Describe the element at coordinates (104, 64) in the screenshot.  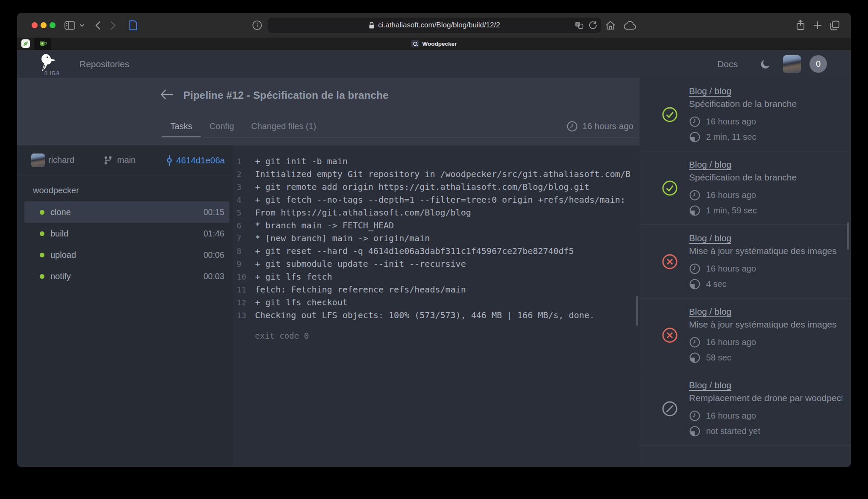
I see `nav-repositories-link: Repositories` at that location.